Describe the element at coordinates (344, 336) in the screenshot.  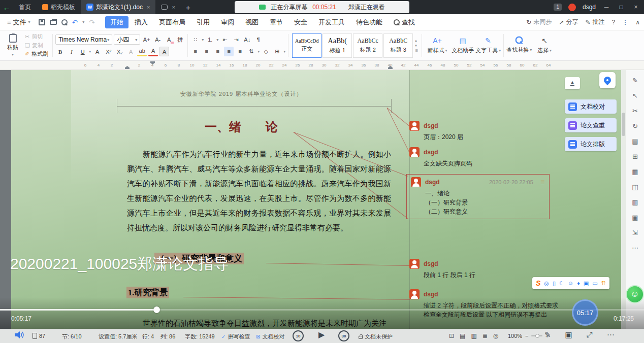
I see `forward-30-button: 30` at that location.